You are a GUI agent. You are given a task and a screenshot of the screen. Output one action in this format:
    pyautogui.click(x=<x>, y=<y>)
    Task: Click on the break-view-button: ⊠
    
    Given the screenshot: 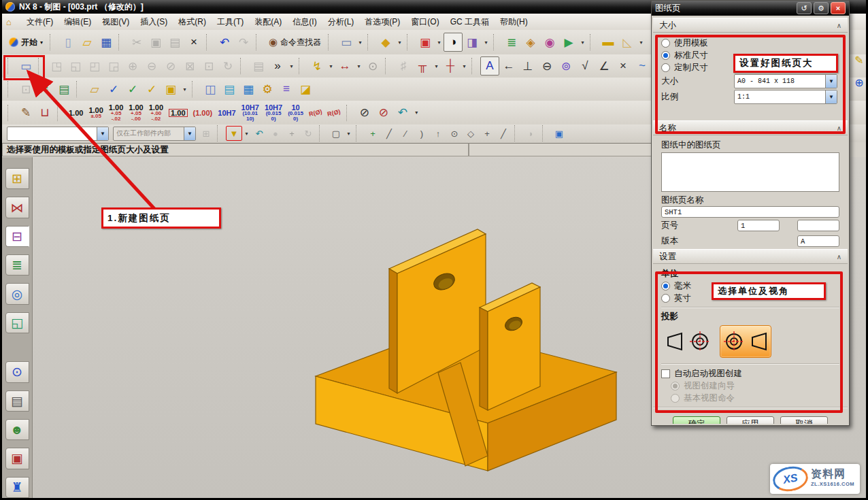 What is the action you would take?
    pyautogui.click(x=190, y=66)
    